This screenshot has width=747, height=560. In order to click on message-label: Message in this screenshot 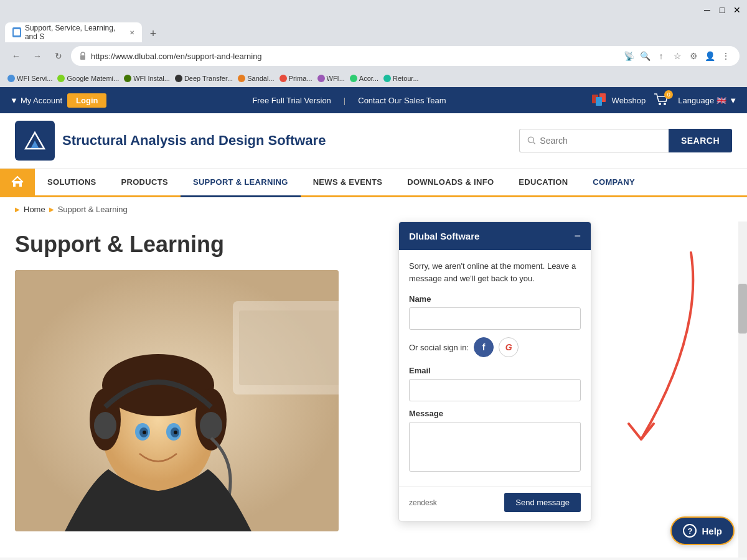, I will do `click(495, 413)`.